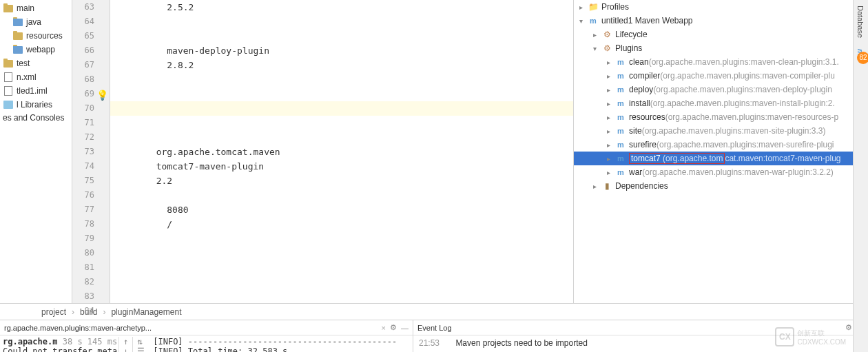 This screenshot has width=868, height=352. What do you see at coordinates (721, 48) in the screenshot?
I see `maven-plugins-node: ▾⚙Plugins` at bounding box center [721, 48].